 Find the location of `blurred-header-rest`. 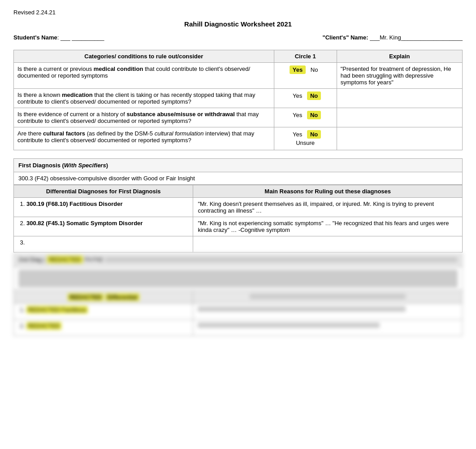

blurred-header-rest is located at coordinates (281, 260).